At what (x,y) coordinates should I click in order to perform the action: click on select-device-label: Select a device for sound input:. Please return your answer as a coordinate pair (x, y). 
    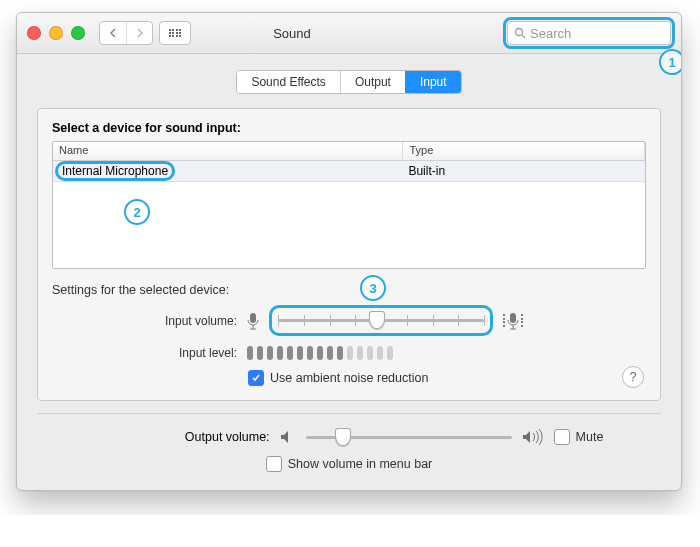
    Looking at the image, I should click on (349, 128).